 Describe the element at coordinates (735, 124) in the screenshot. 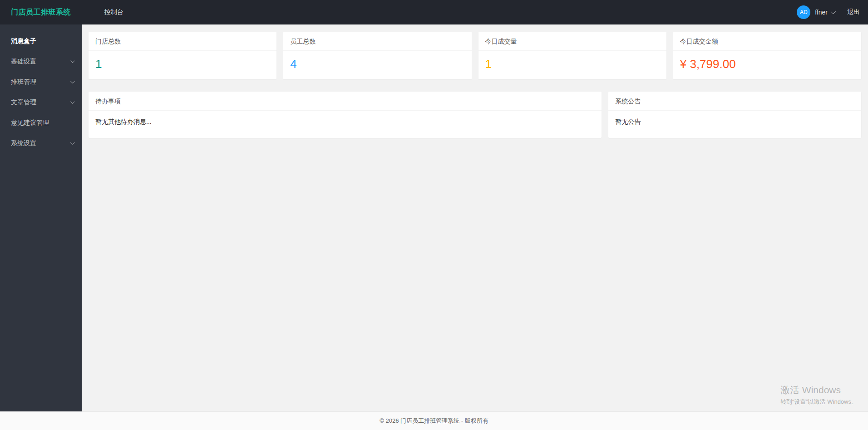

I see `notice-panel-body: 暂无公告` at that location.